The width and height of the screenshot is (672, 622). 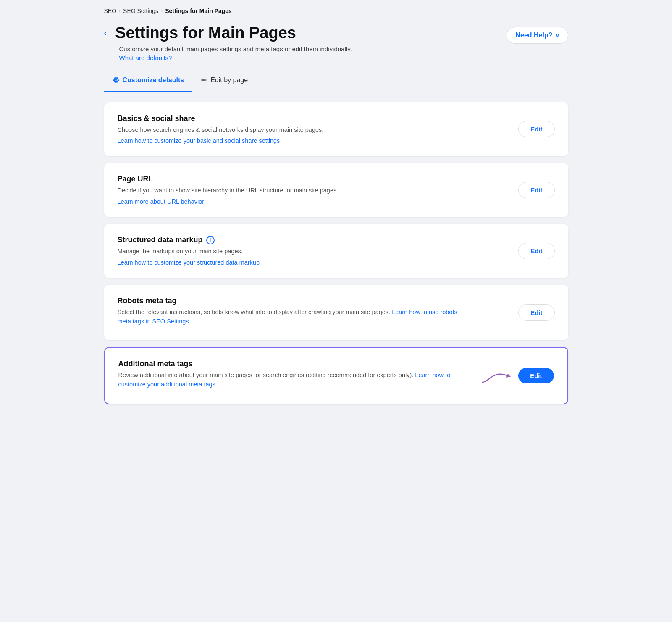 I want to click on additional-meta-card: Additional meta tags Review additional i…, so click(x=336, y=375).